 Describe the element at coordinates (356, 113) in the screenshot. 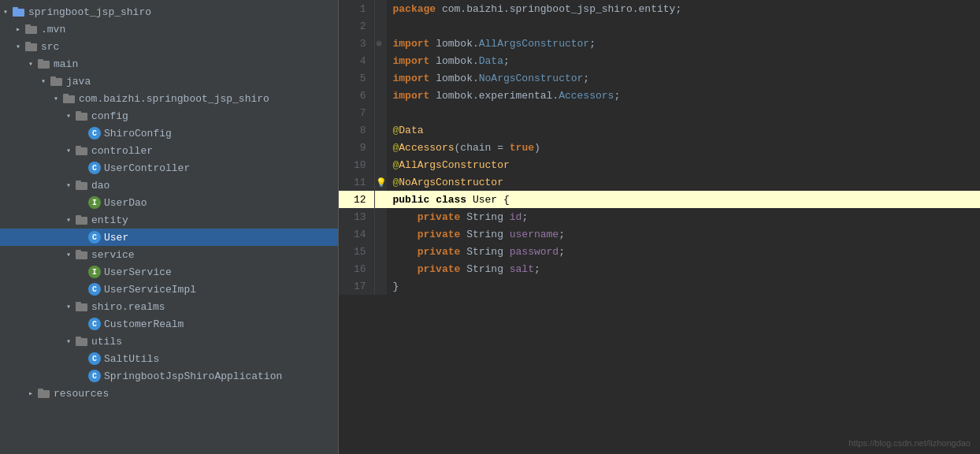

I see `line-num-7: 7` at that location.